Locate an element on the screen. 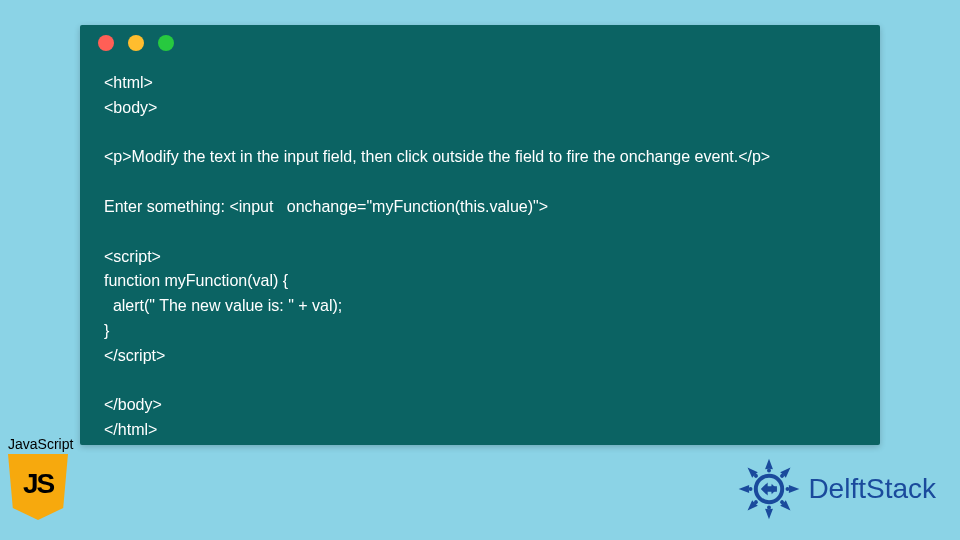 This screenshot has height=540, width=960. javascript-badge: JavaScript JS is located at coordinates (40, 478).